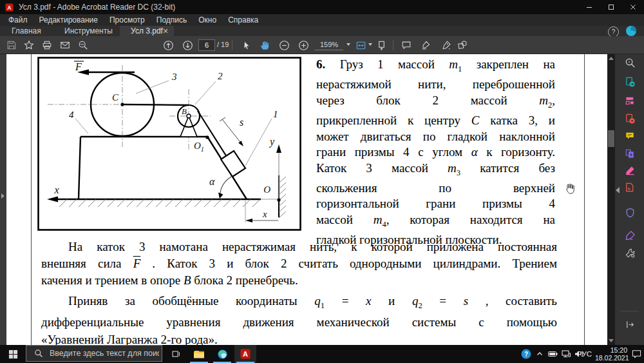 The width and height of the screenshot is (644, 363). I want to click on minimize-button, so click(589, 7).